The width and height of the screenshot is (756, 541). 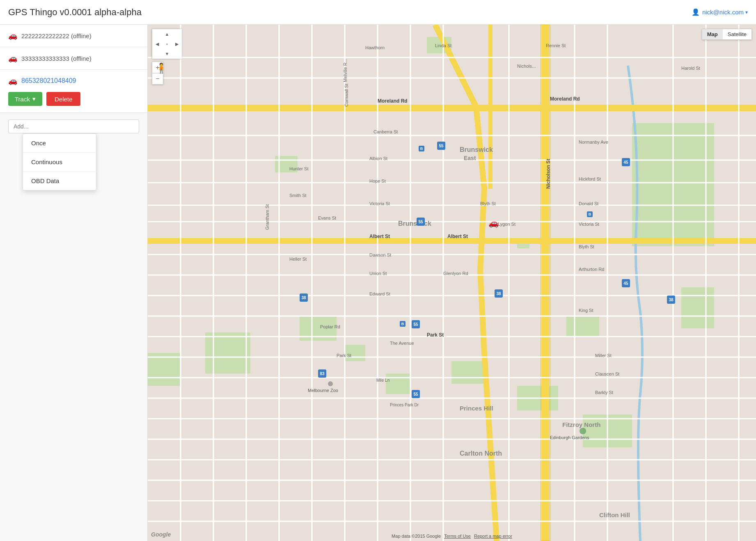 What do you see at coordinates (590, 214) in the screenshot?
I see `svg-text: B` at bounding box center [590, 214].